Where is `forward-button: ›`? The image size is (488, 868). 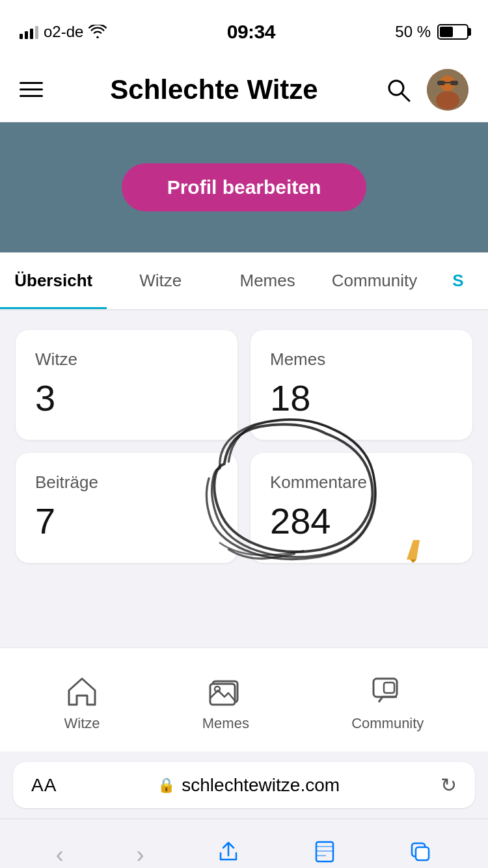 forward-button: › is located at coordinates (140, 852).